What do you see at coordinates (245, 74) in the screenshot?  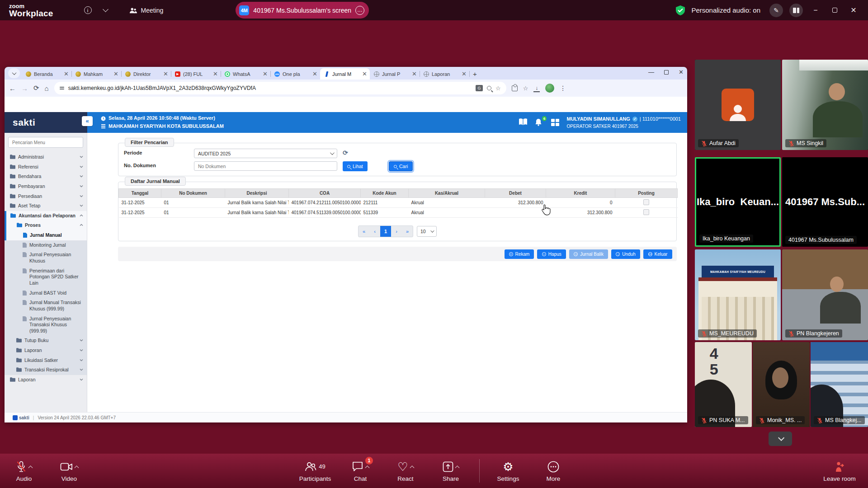 I see `browser-tab-whatsa: WhatsA✕` at bounding box center [245, 74].